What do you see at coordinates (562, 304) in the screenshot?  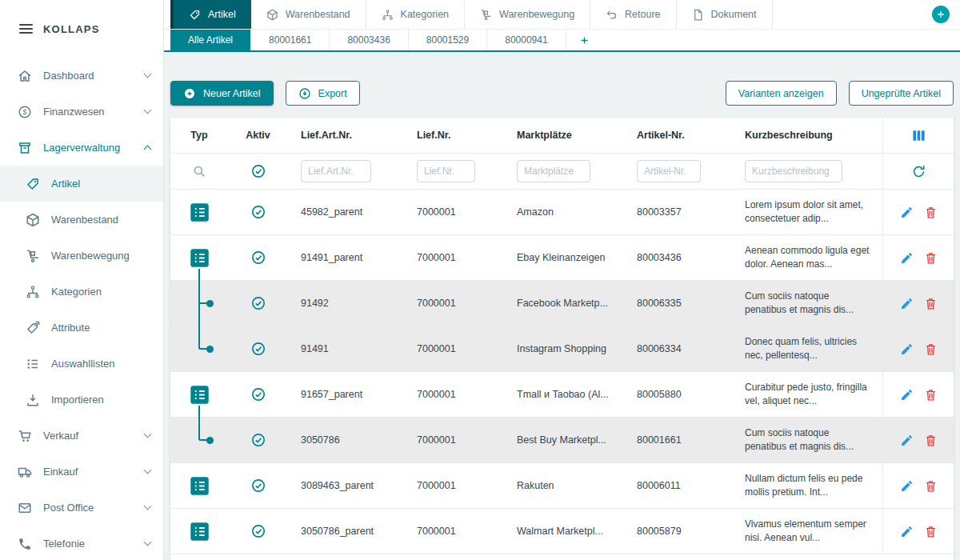 I see `table-row: 91492 7000001 Facebook Marketp... 800063…` at bounding box center [562, 304].